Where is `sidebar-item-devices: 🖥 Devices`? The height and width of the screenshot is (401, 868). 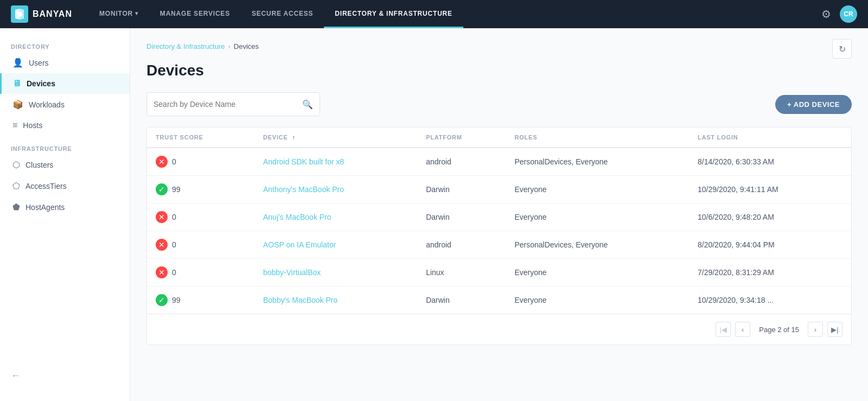 sidebar-item-devices: 🖥 Devices is located at coordinates (65, 84).